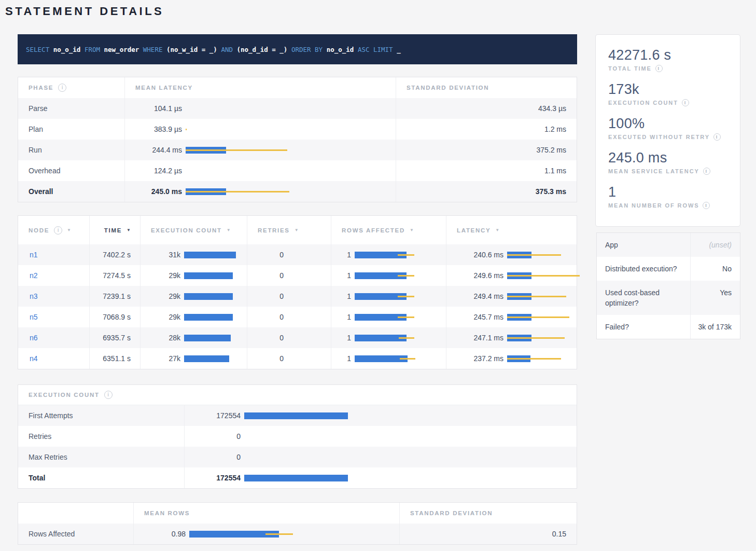 The width and height of the screenshot is (756, 551). What do you see at coordinates (659, 137) in the screenshot?
I see `stat-label-text: Executed without Retry` at bounding box center [659, 137].